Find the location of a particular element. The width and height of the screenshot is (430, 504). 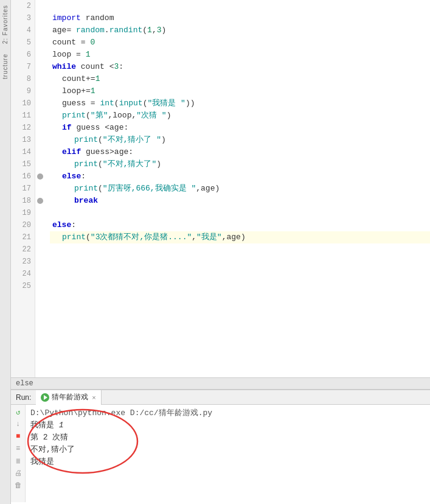

output-text-3: 不对,猜小了 is located at coordinates (52, 449).